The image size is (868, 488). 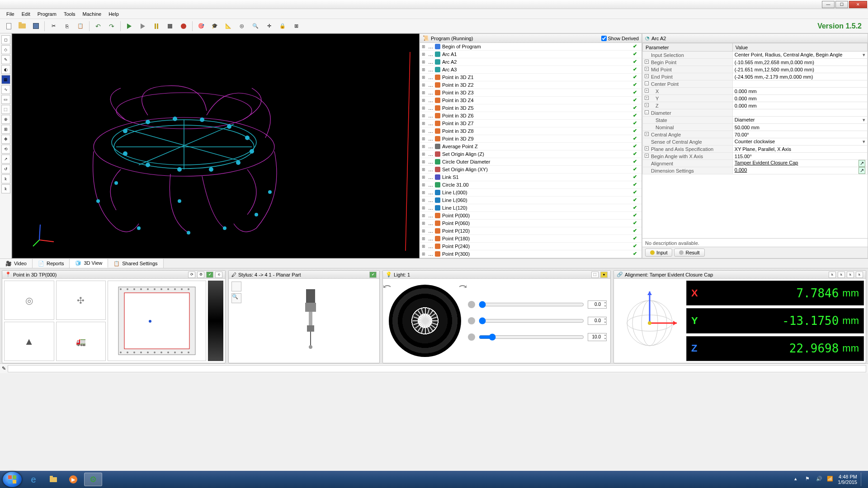 I want to click on tab-input: Input, so click(x=659, y=253).